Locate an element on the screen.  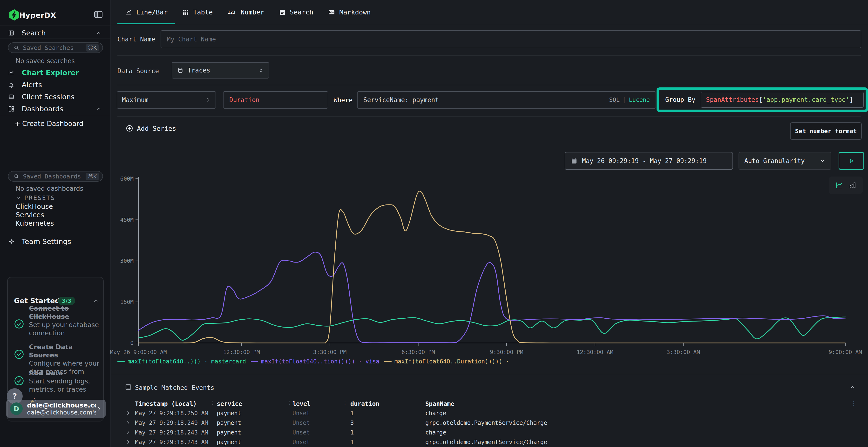
collapse-events-icon is located at coordinates (852, 387).